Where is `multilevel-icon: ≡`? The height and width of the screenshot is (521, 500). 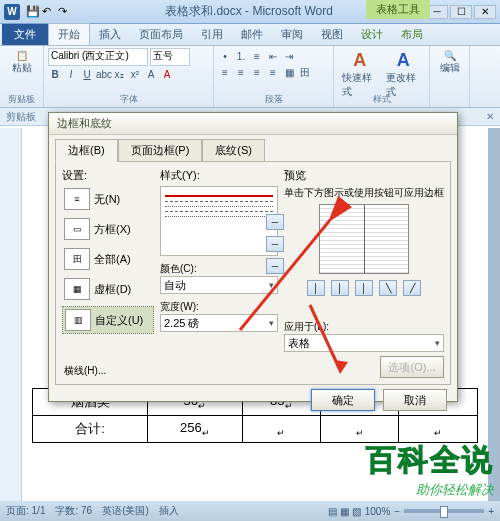
multilevel-icon: ≡ is located at coordinates (257, 57).